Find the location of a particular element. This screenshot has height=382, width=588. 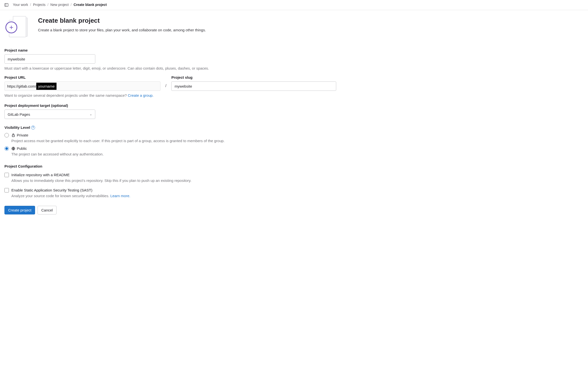

readme-desc: Allows you to immediately clone this pro… is located at coordinates (174, 181).